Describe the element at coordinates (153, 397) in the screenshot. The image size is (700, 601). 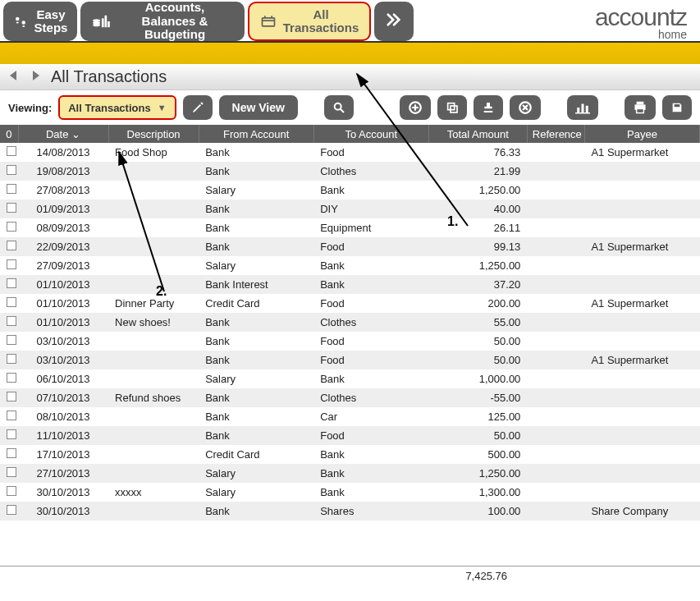
I see `cell-desc: Refund shoes` at that location.